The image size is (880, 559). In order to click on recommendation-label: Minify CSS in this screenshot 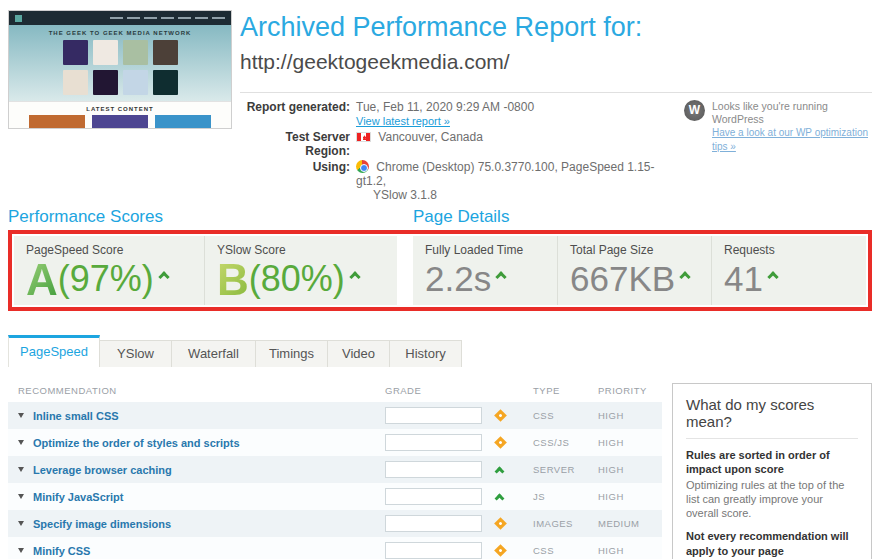, I will do `click(62, 551)`.